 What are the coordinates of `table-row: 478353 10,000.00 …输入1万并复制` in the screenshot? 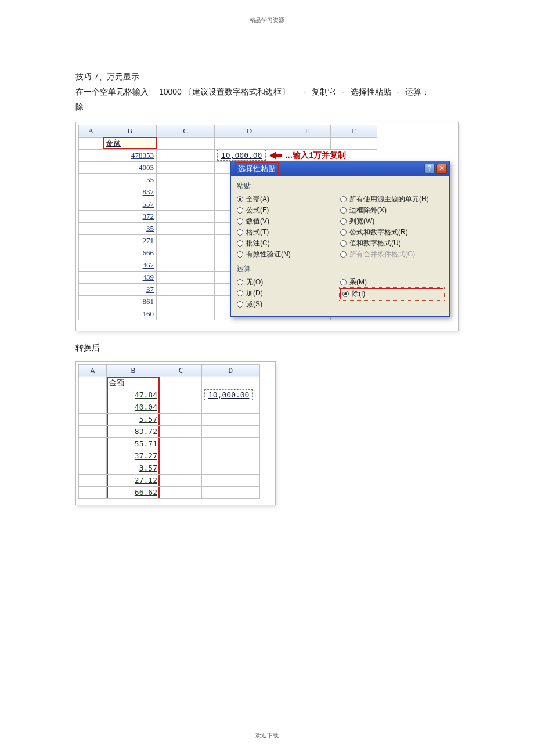 It's located at (228, 155).